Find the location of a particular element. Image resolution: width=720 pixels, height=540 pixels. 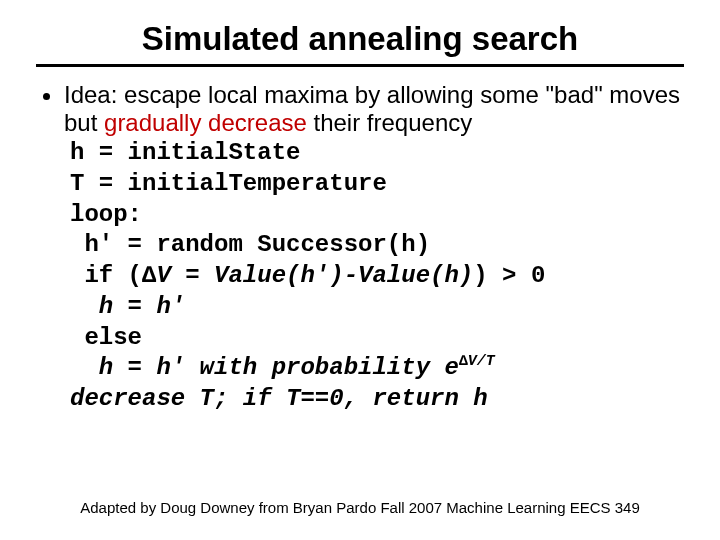

page-title: Simulated annealing search is located at coordinates (360, 39).